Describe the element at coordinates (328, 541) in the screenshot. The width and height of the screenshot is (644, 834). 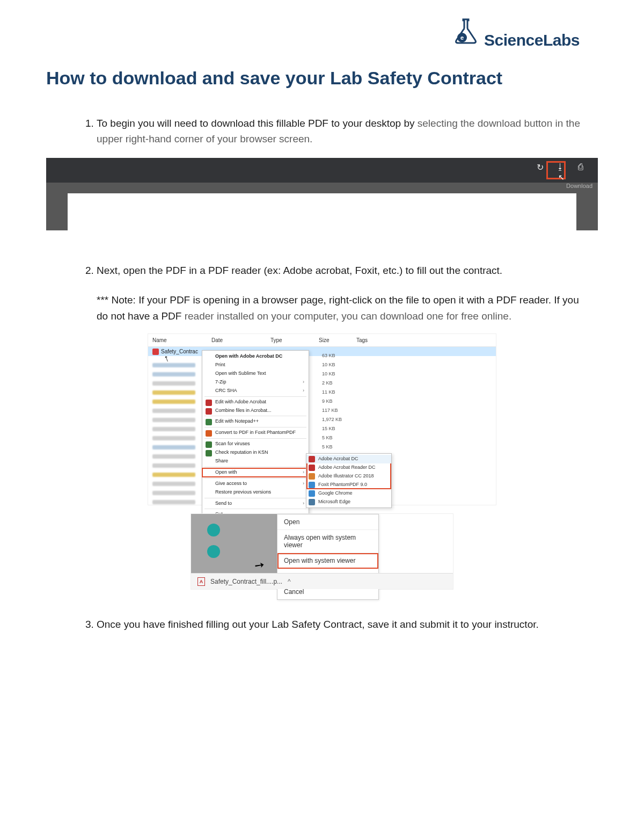
I see `dl-always-open: Always open with system viewer` at that location.